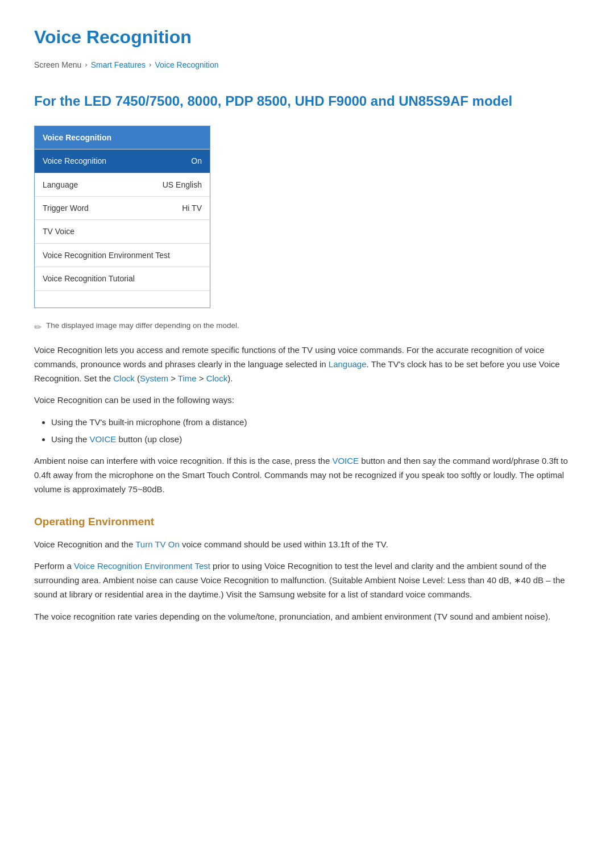 The height and width of the screenshot is (868, 614). Describe the element at coordinates (316, 431) in the screenshot. I see `usage-list: Using the TV's built-in microphone (from…` at that location.